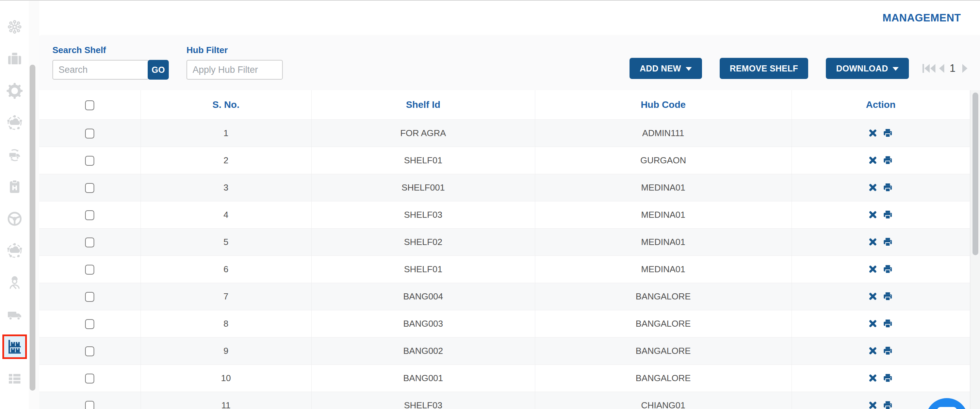 The image size is (980, 409). What do you see at coordinates (14, 27) in the screenshot?
I see `network-hub-icon` at bounding box center [14, 27].